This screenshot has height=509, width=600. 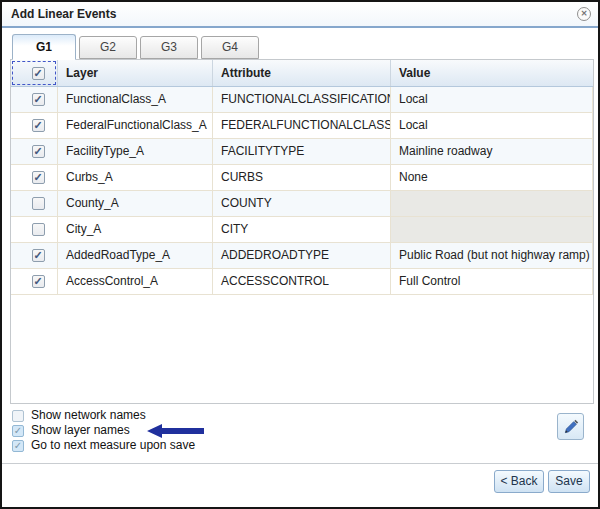 What do you see at coordinates (136, 73) in the screenshot?
I see `column-header-layer: Layer` at bounding box center [136, 73].